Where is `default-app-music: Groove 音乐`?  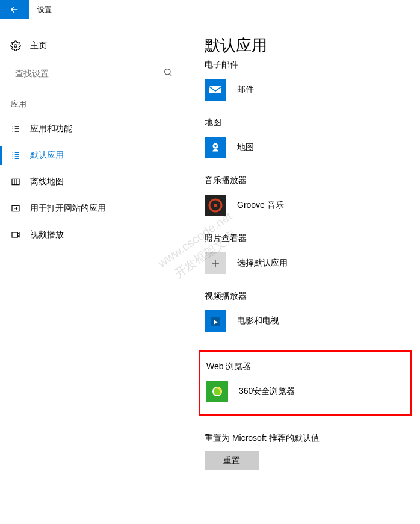 default-app-music: Groove 音乐 is located at coordinates (306, 205).